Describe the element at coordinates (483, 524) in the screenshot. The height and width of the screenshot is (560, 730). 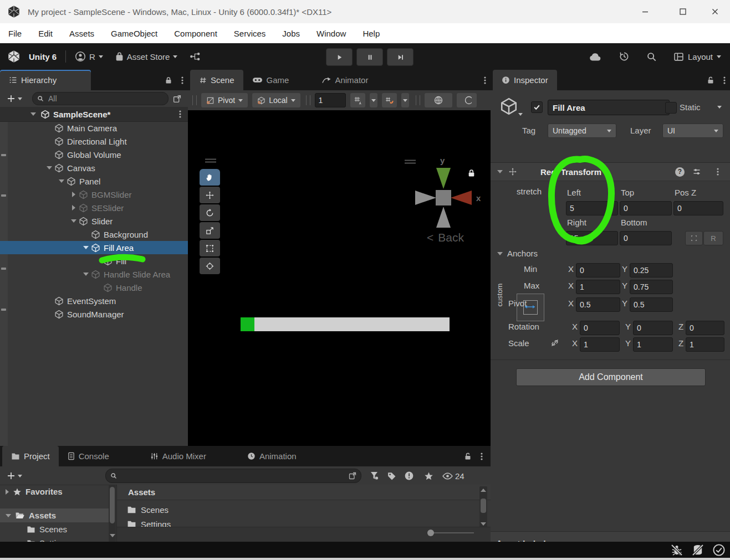
I see `scroll-down-icon` at that location.